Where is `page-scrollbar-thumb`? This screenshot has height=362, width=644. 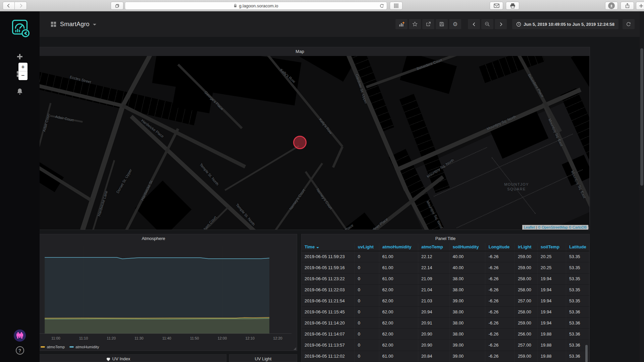 page-scrollbar-thumb is located at coordinates (642, 117).